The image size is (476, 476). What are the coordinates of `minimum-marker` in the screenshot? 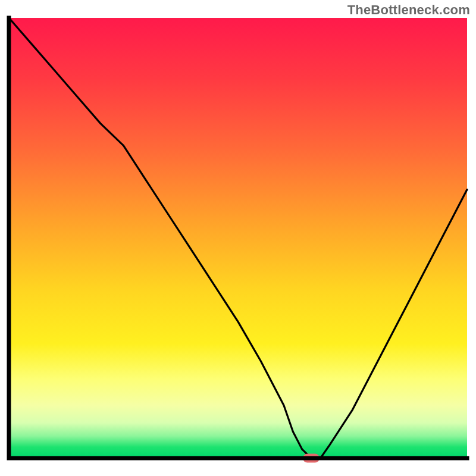 It's located at (311, 458).